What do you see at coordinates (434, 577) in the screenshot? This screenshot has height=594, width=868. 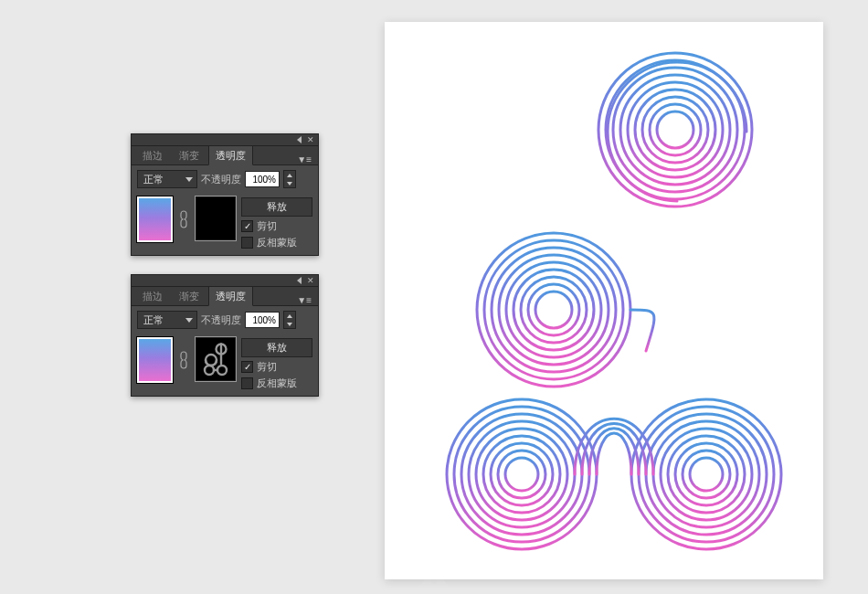 I see `watermark` at bounding box center [434, 577].